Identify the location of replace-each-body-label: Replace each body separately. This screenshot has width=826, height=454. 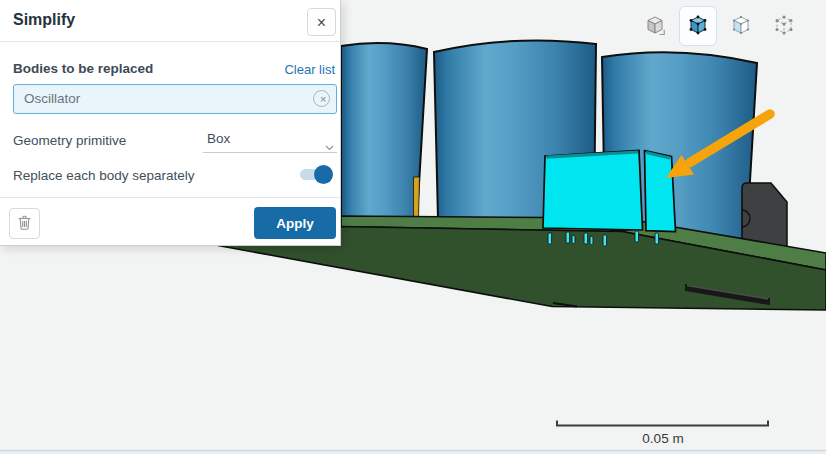
(104, 176).